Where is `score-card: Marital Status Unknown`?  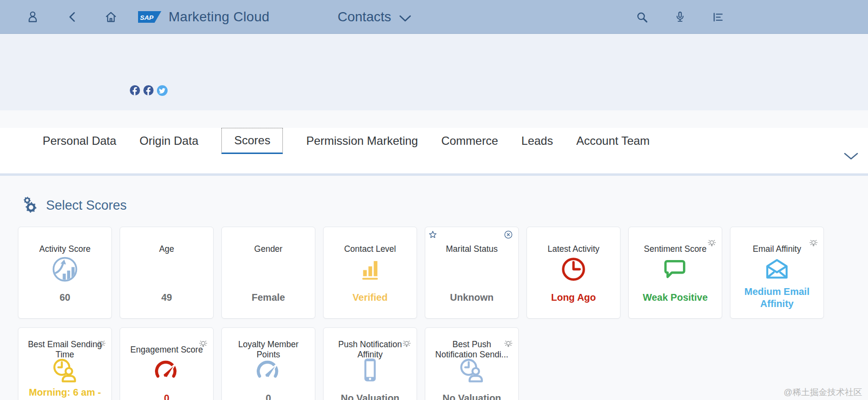 score-card: Marital Status Unknown is located at coordinates (472, 273).